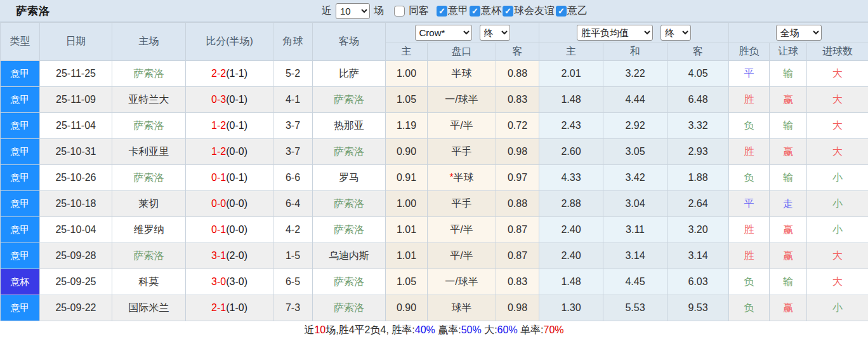 The image size is (868, 339). I want to click on corners-cell: 4-1, so click(293, 100).